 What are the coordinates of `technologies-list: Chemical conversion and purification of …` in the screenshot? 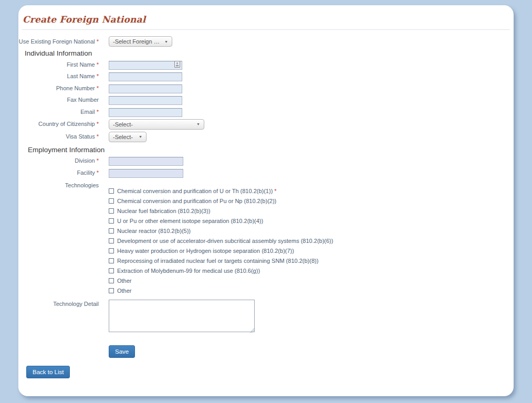 It's located at (221, 242).